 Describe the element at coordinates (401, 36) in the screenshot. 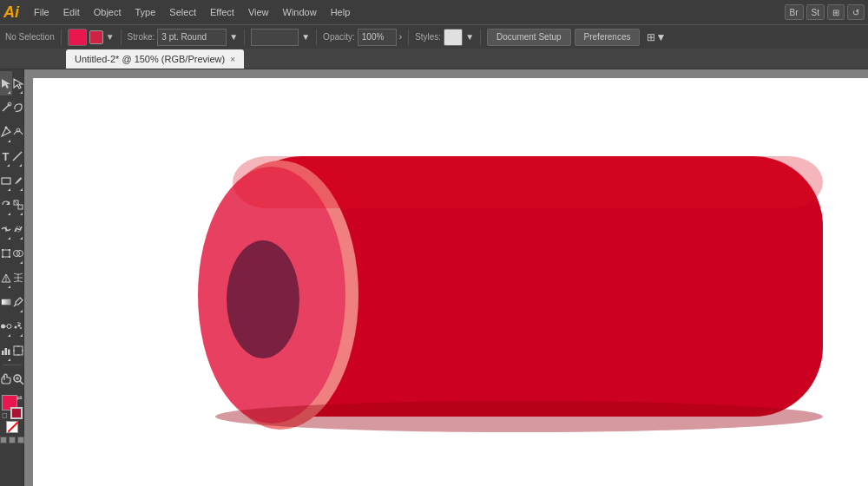

I see `opacity-expand: ›` at that location.